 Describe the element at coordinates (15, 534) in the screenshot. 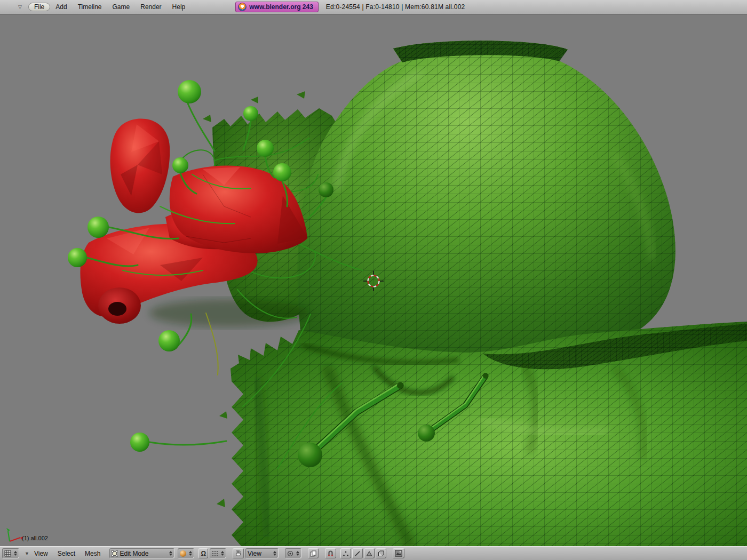

I see `mini-axis-gizmo` at that location.